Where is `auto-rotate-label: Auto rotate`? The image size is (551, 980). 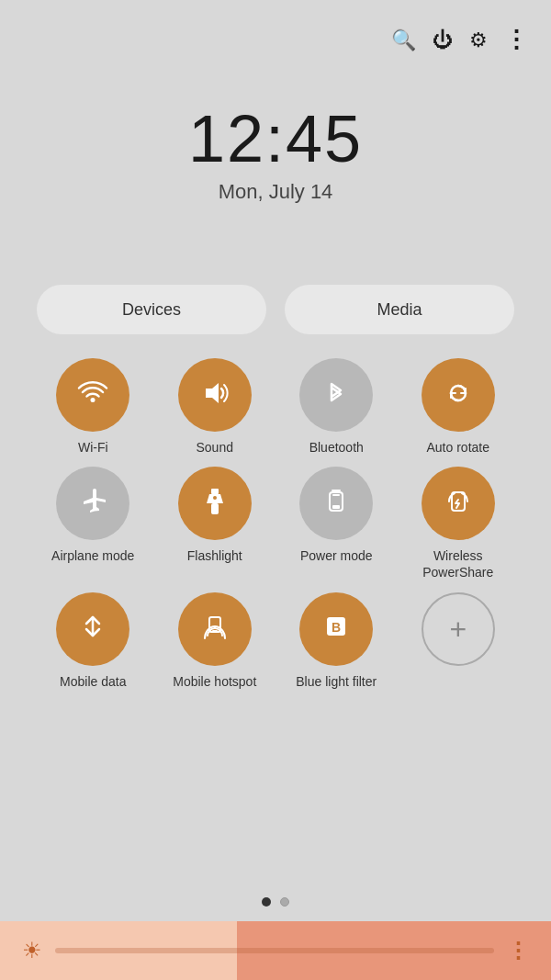
auto-rotate-label: Auto rotate is located at coordinates (459, 447).